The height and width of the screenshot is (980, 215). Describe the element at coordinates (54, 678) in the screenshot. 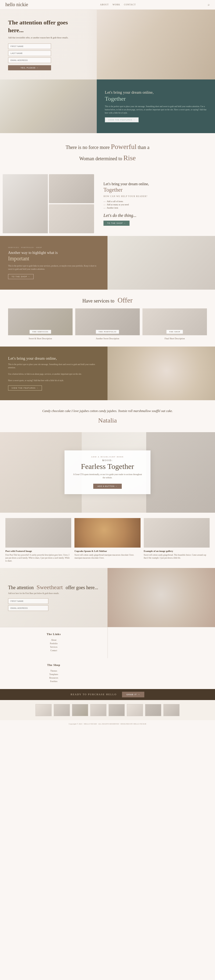

I see `footer-shop-link-2: Resources` at that location.